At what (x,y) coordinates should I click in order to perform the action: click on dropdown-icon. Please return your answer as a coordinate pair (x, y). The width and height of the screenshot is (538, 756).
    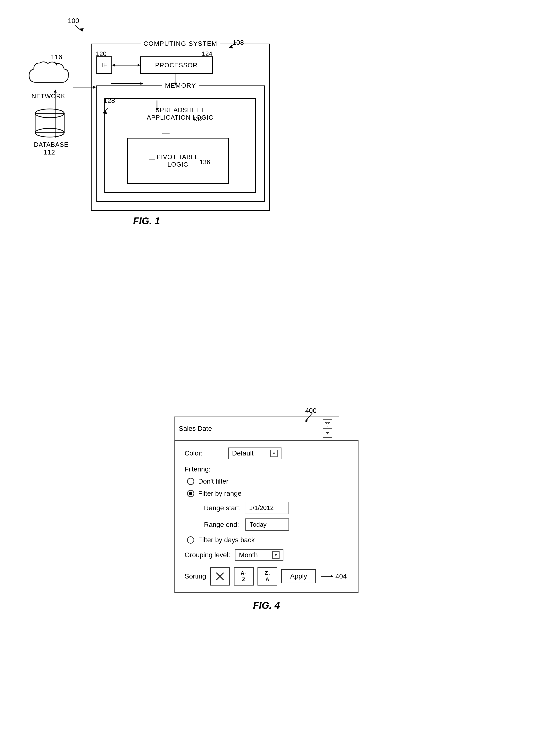
    Looking at the image, I should click on (327, 433).